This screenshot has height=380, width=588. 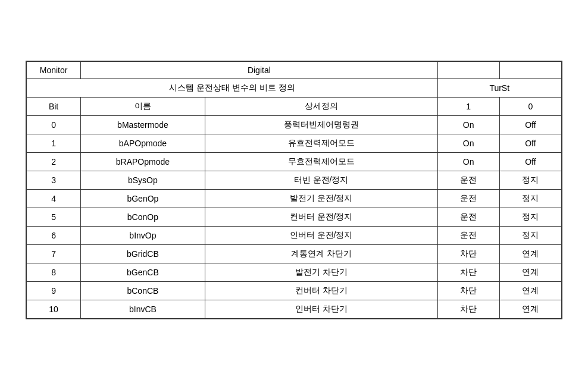 What do you see at coordinates (294, 162) in the screenshot?
I see `table-row: 2bRAPOpmode무효전력제어모드OnOff` at bounding box center [294, 162].